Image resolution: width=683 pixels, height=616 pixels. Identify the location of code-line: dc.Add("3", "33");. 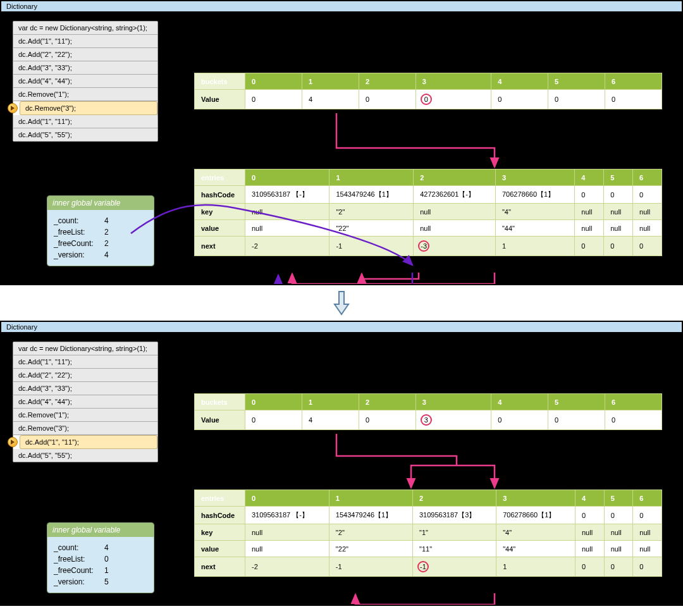
(85, 68).